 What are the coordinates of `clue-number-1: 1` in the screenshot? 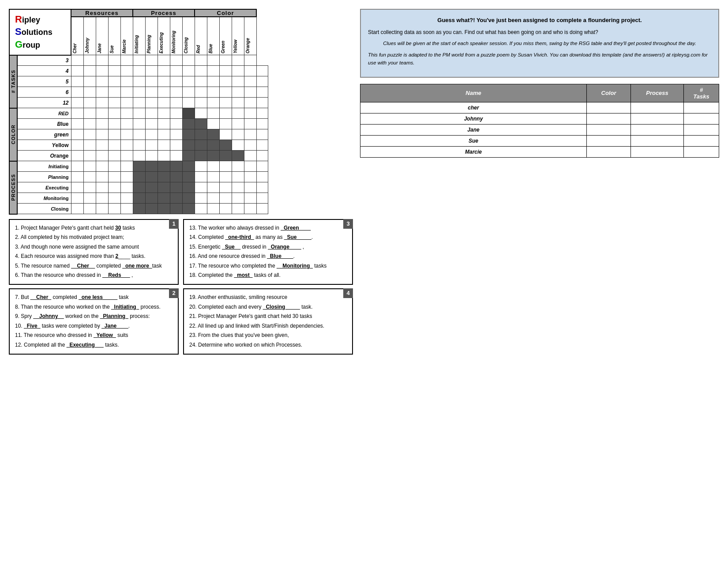 It's located at (174, 224).